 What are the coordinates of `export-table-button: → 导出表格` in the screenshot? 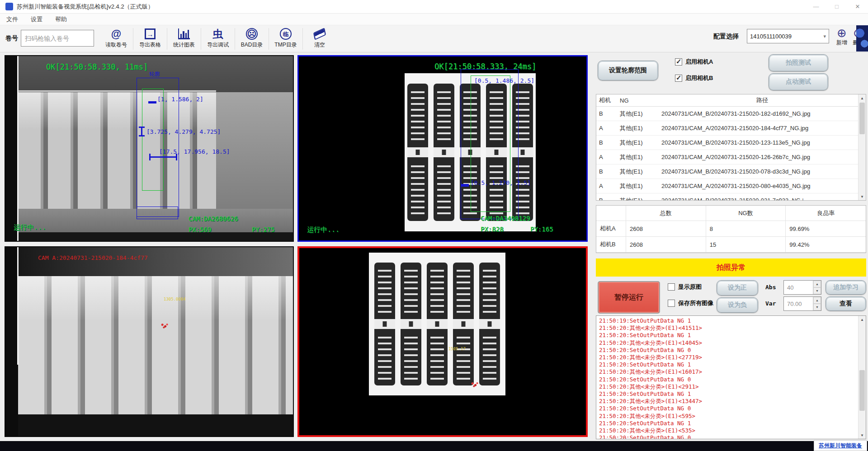 It's located at (150, 39).